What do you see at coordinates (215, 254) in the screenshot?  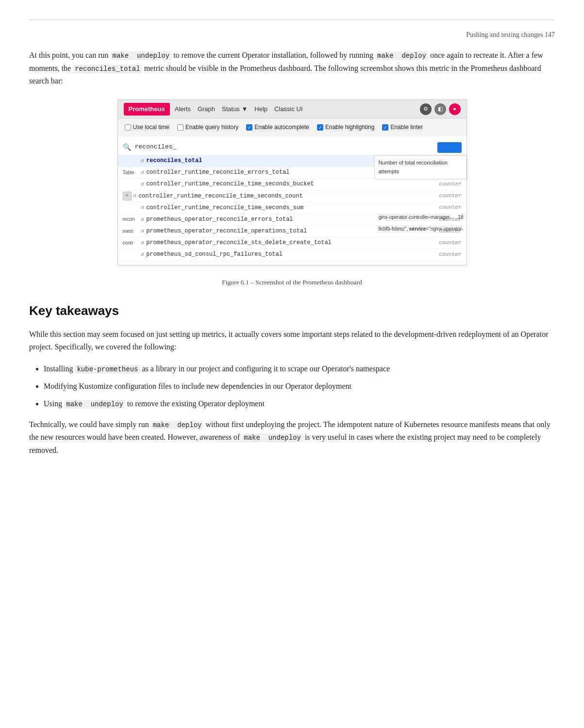 I see `result-name-8: prometheus_sd_consul_rpc_failures_total` at bounding box center [215, 254].